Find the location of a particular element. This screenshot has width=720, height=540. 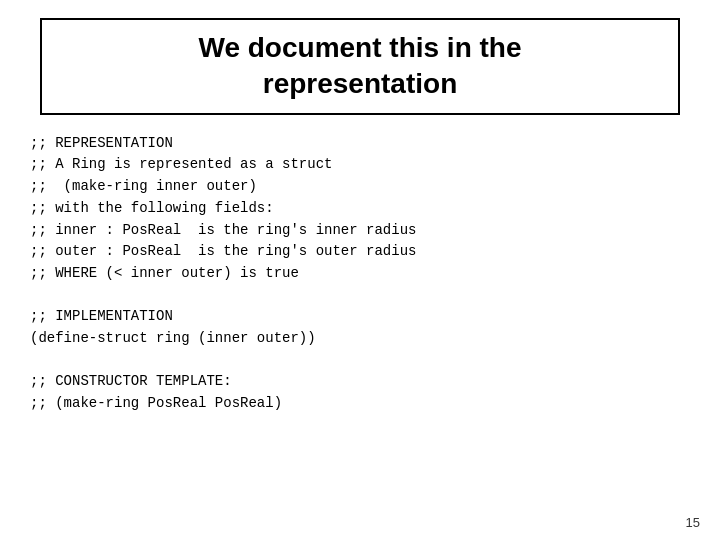

title-line1: We document this in the is located at coordinates (360, 48).